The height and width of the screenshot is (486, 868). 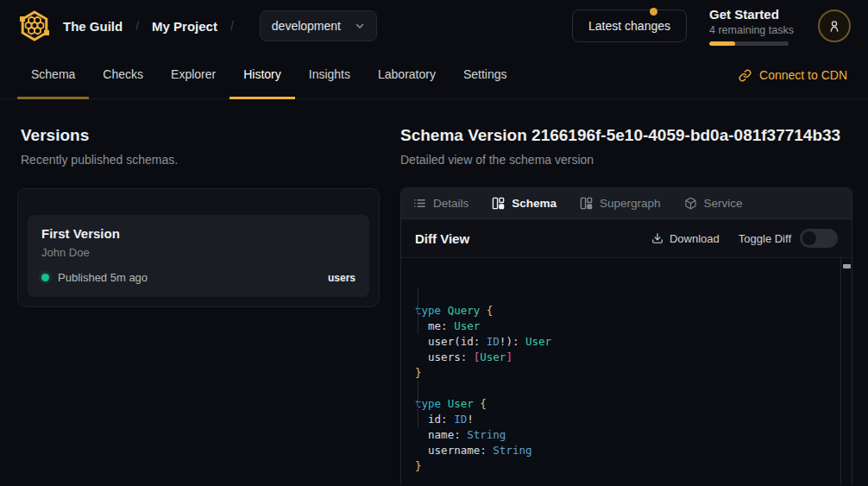 What do you see at coordinates (745, 76) in the screenshot?
I see `link-icon` at bounding box center [745, 76].